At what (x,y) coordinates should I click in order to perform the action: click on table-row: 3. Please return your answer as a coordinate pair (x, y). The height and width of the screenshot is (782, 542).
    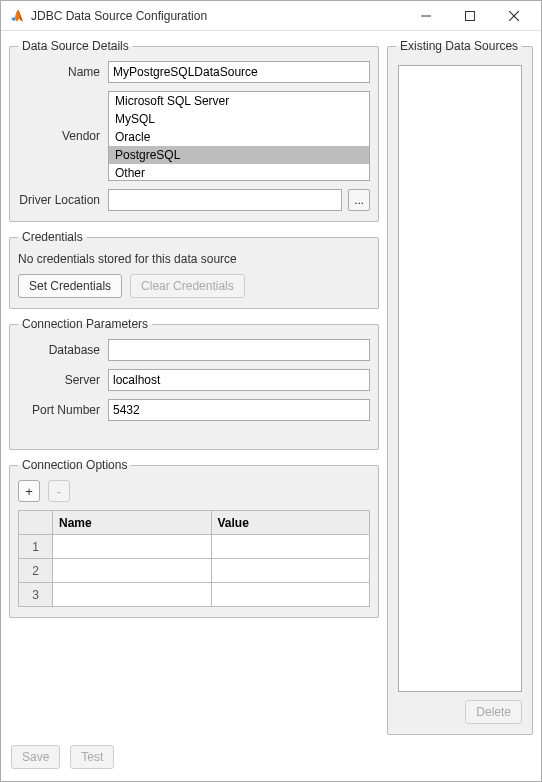
    Looking at the image, I should click on (194, 595).